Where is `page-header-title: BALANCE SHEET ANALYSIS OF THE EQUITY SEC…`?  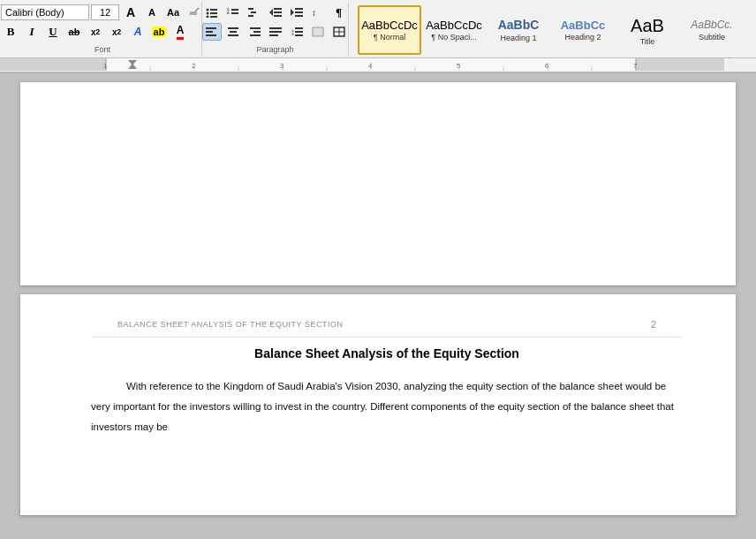
page-header-title: BALANCE SHEET ANALYSIS OF THE EQUITY SEC… is located at coordinates (230, 324).